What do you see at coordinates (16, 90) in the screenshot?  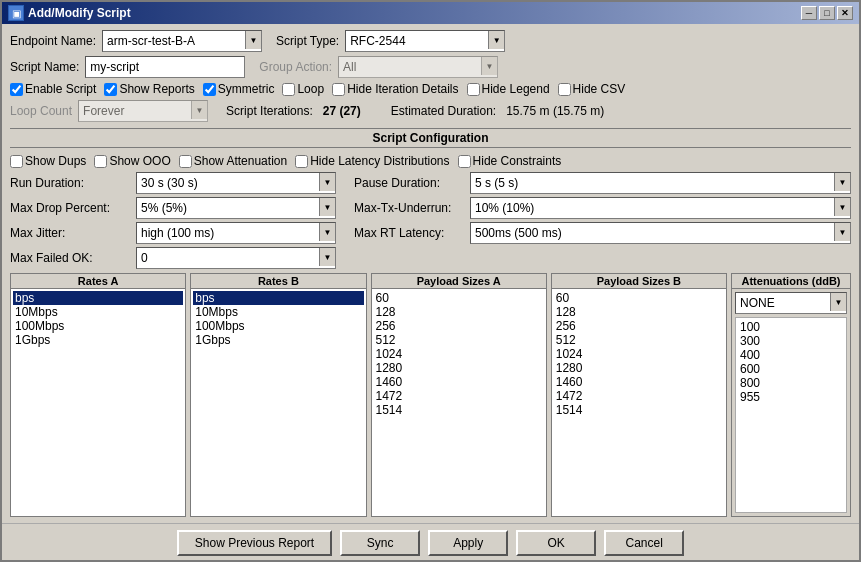 I see `enable-script-checkbox` at bounding box center [16, 90].